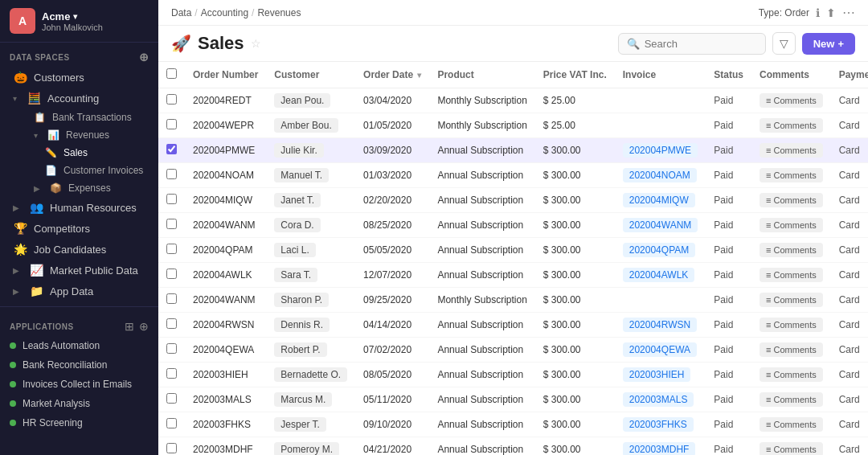  What do you see at coordinates (79, 291) in the screenshot?
I see `sidebar-item-app-data: ▶ 📁 App Data` at bounding box center [79, 291].